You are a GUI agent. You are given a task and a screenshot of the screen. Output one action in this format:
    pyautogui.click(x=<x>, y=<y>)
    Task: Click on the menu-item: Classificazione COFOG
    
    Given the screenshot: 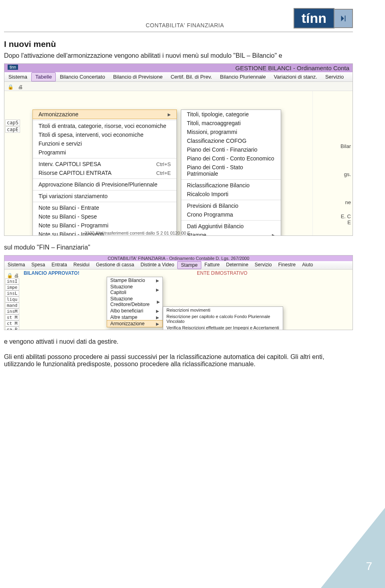 What is the action you would take?
    pyautogui.click(x=231, y=141)
    